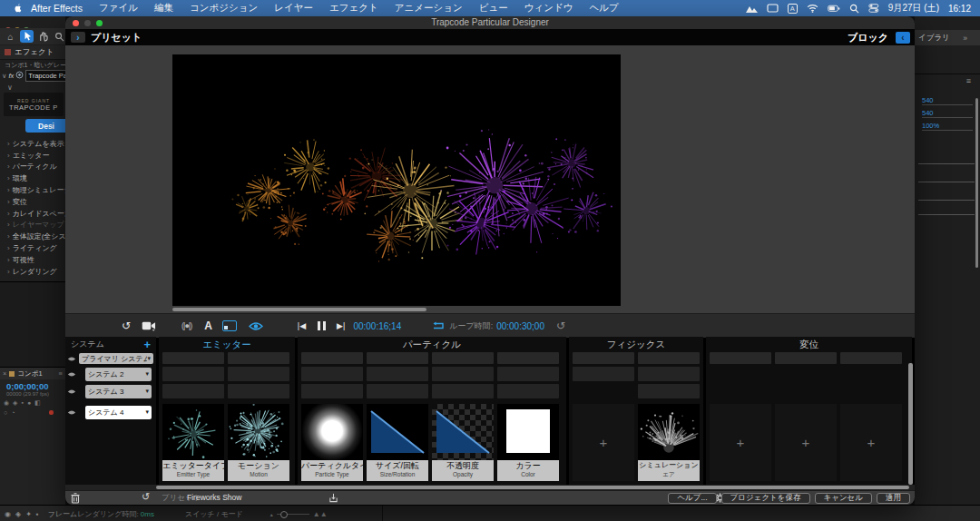 Image resolution: width=980 pixels, height=521 pixels. Describe the element at coordinates (834, 9) in the screenshot. I see `battery-icon` at that location.